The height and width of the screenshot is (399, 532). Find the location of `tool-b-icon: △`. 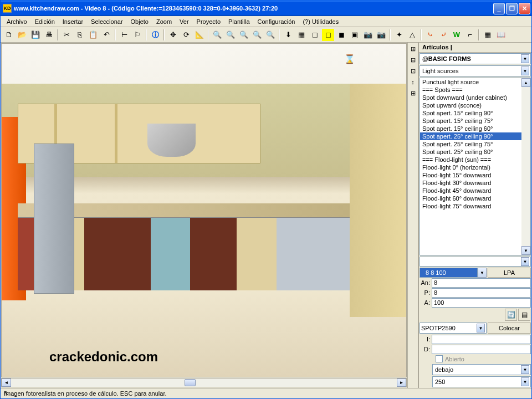

tool-b-icon: △ is located at coordinates (412, 35).